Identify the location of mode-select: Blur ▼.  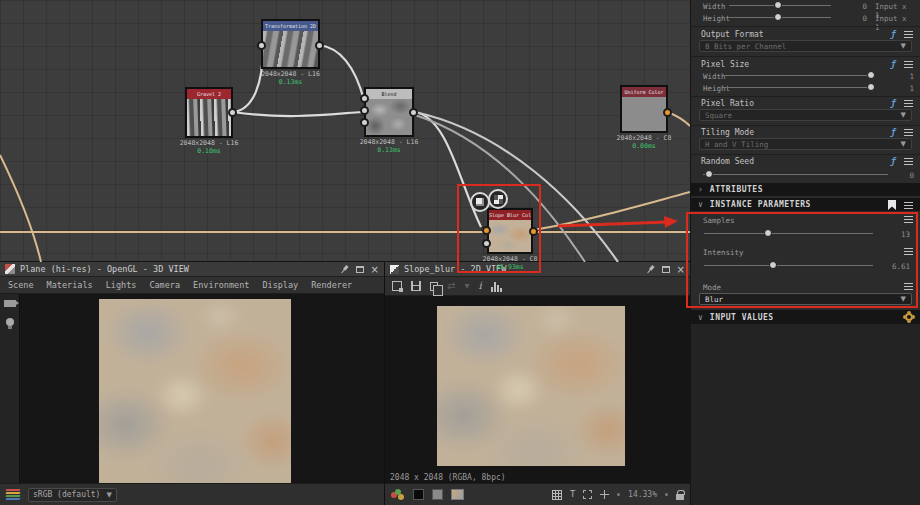
(806, 299).